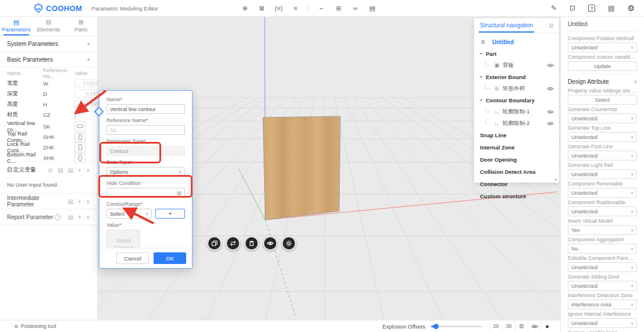  What do you see at coordinates (179, 193) in the screenshot?
I see `formula-calculator-icon: ▦` at bounding box center [179, 193].